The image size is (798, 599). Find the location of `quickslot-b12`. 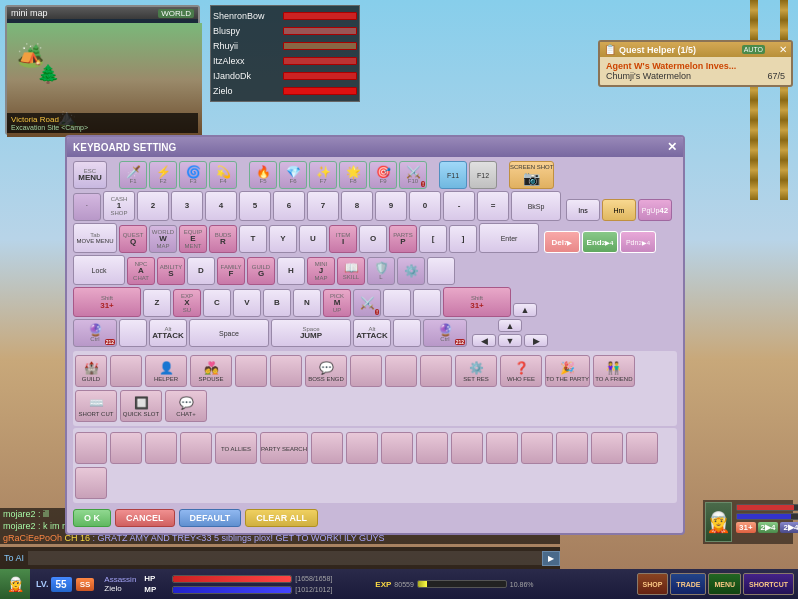

quickslot-b12 is located at coordinates (572, 448).